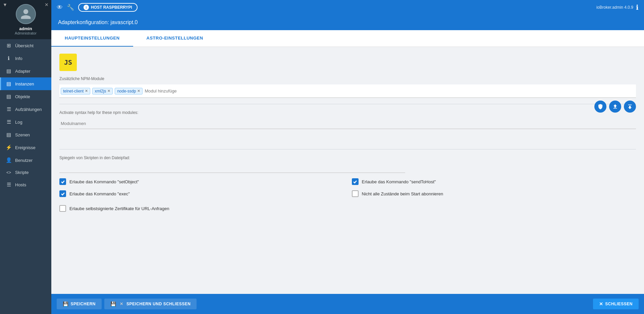 The height and width of the screenshot is (314, 644). Describe the element at coordinates (347, 158) in the screenshot. I see `mirror-label: Spiegeln von Skripten in den Dateipfad:` at that location.